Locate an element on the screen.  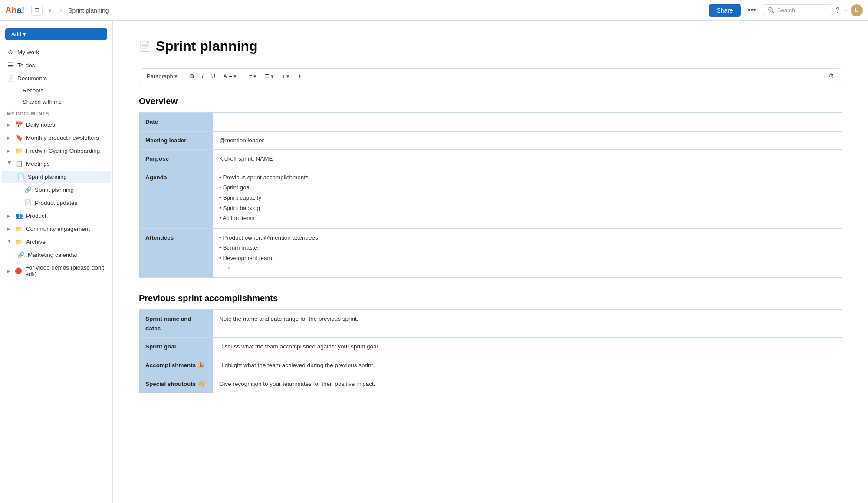
insert-button: + ▾ is located at coordinates (286, 76).